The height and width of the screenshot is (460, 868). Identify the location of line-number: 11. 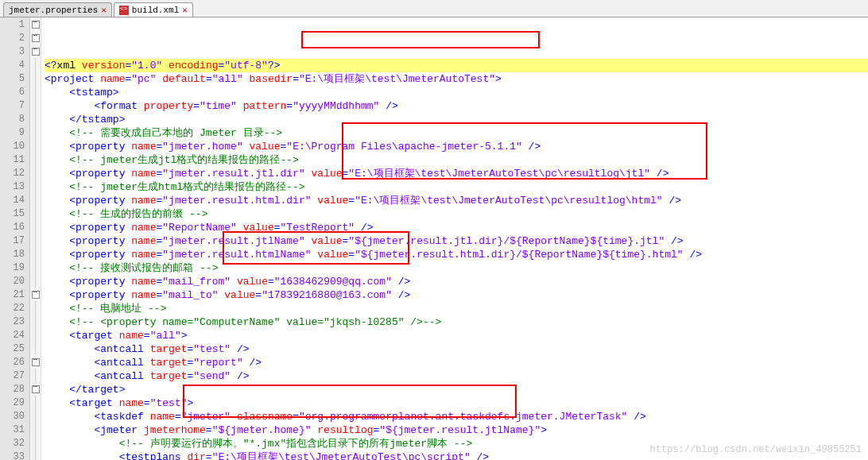
(13, 160).